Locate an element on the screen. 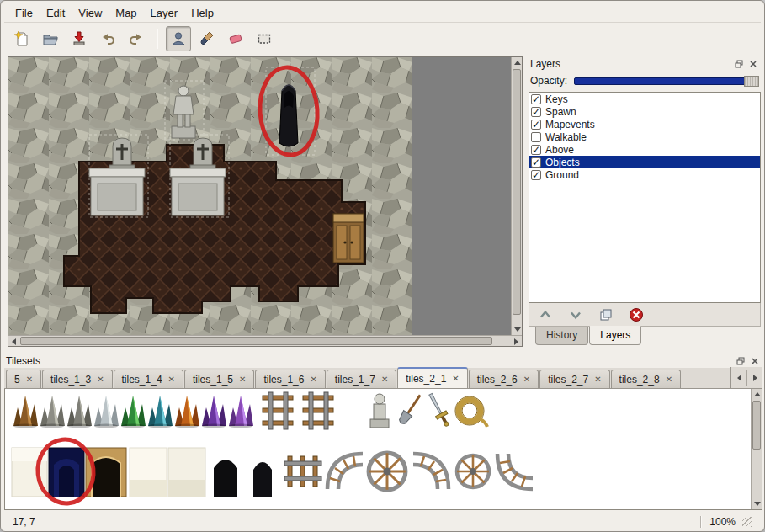 This screenshot has height=532, width=765. tileset-tab-active: tiles_2_1 is located at coordinates (433, 377).